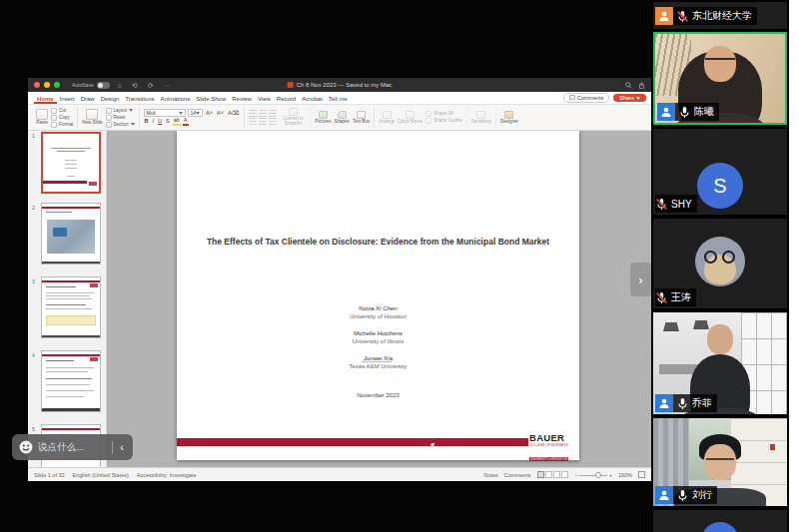 The image size is (799, 532). Describe the element at coordinates (122, 447) in the screenshot. I see `chat-collapse-button: ‹` at that location.